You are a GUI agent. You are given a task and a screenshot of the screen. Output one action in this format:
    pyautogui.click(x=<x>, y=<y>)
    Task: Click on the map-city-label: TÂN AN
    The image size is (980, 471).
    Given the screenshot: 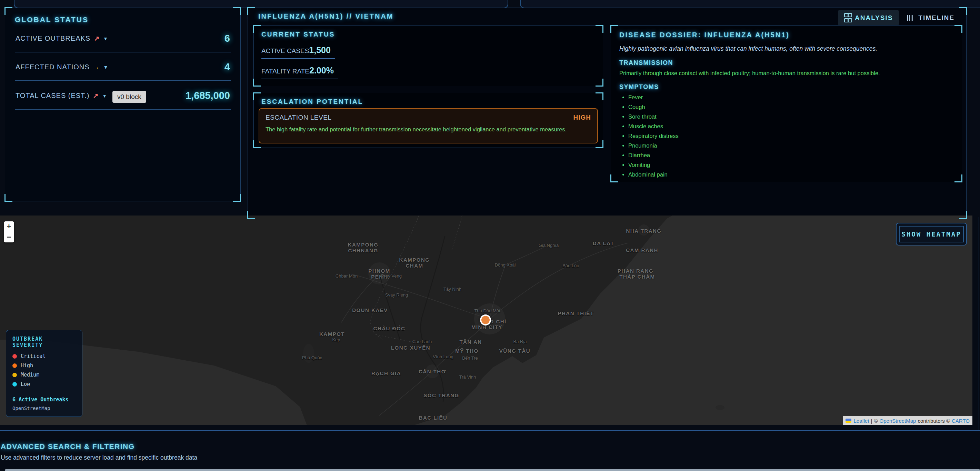 What is the action you would take?
    pyautogui.click(x=470, y=342)
    